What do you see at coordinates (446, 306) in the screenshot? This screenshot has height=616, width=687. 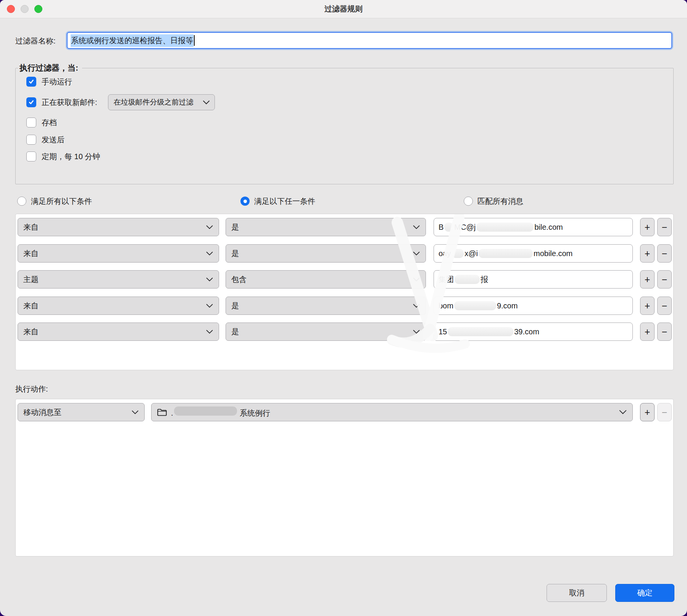 I see `value-text: bom` at bounding box center [446, 306].